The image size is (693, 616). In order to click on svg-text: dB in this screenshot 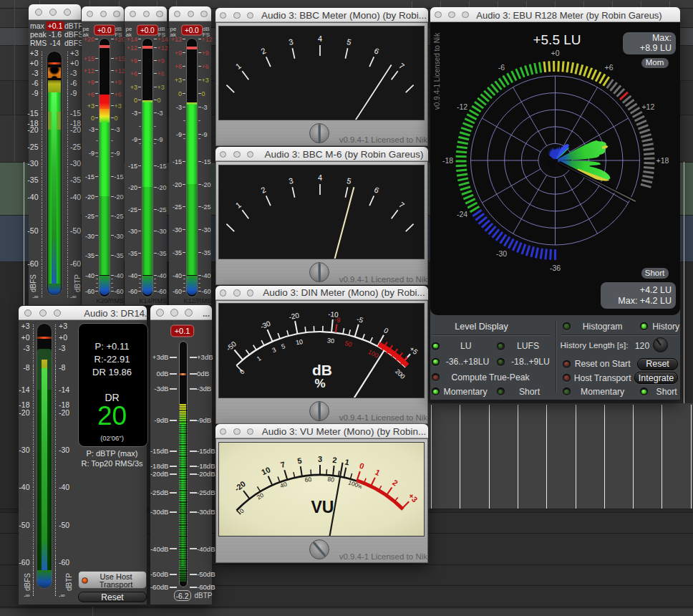, I will do `click(322, 370)`.